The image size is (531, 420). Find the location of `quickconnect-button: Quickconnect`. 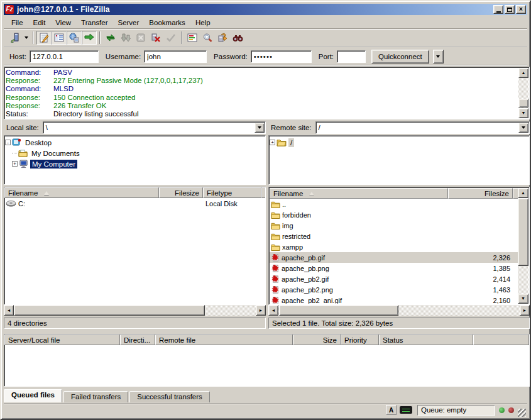

quickconnect-button: Quickconnect is located at coordinates (400, 57).